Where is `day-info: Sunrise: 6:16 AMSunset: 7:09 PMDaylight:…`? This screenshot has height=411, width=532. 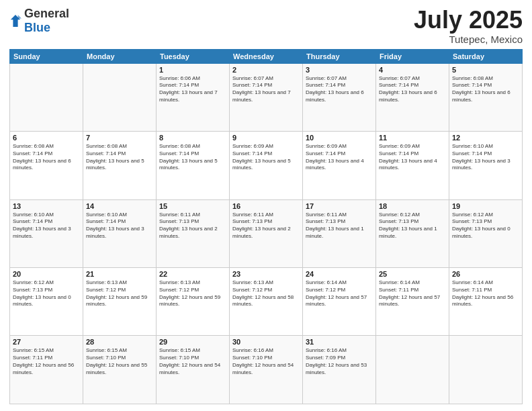
day-info: Sunrise: 6:16 AMSunset: 7:09 PMDaylight:… is located at coordinates (339, 361).